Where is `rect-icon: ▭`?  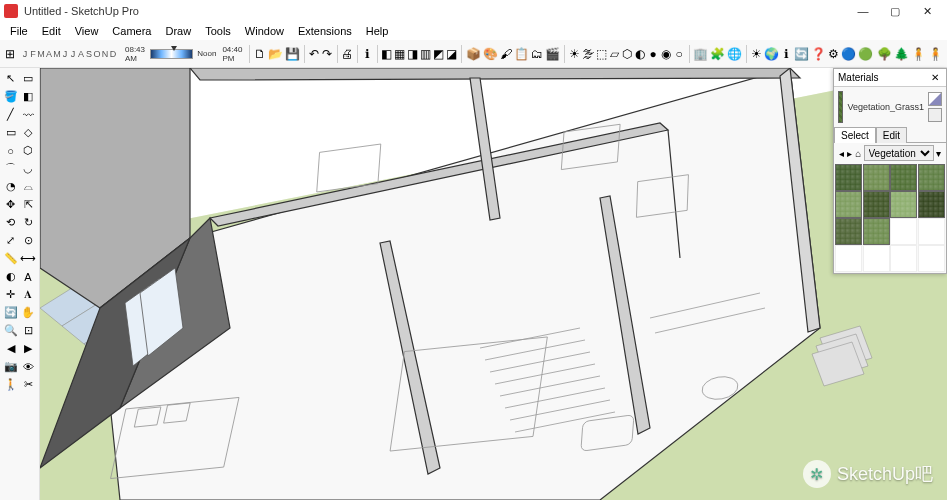 rect-icon: ▭ is located at coordinates (10, 132).